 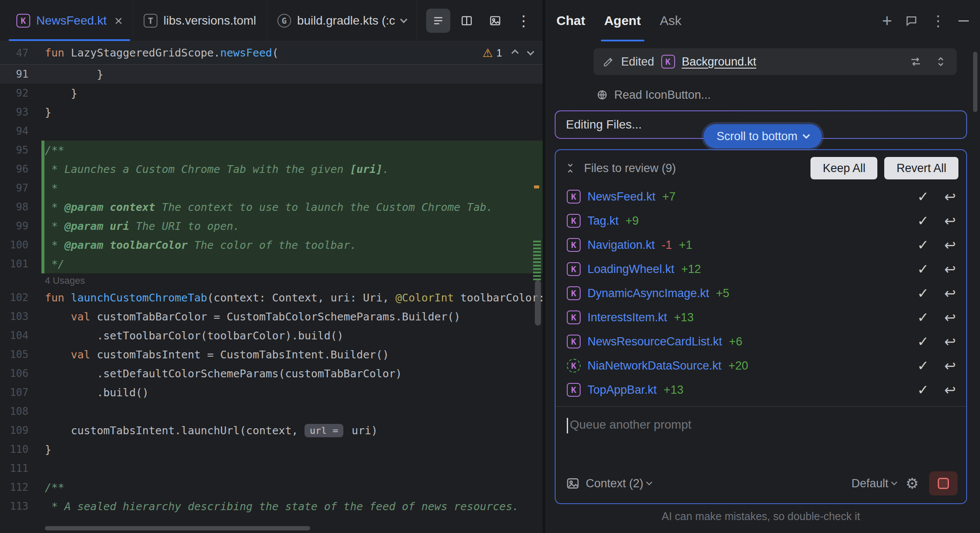 I want to click on code-line: 109 customTabsIntent.launchUrl(context, …, so click(x=271, y=430).